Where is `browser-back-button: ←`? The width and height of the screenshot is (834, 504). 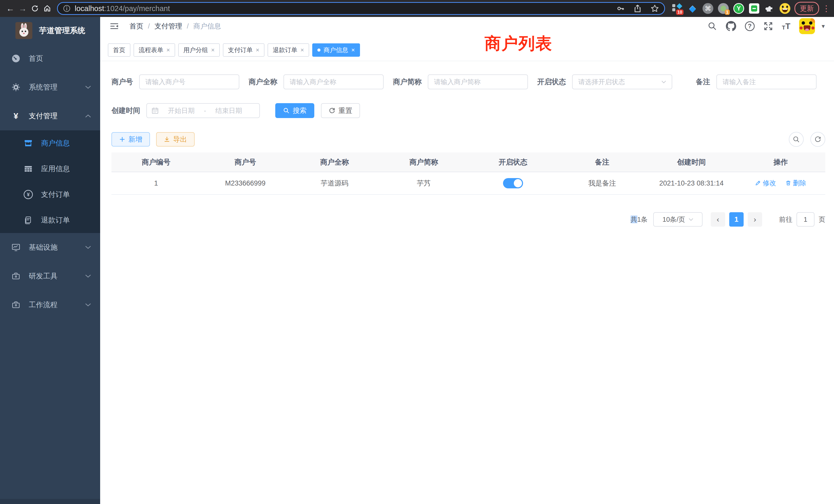
browser-back-button: ← is located at coordinates (10, 8).